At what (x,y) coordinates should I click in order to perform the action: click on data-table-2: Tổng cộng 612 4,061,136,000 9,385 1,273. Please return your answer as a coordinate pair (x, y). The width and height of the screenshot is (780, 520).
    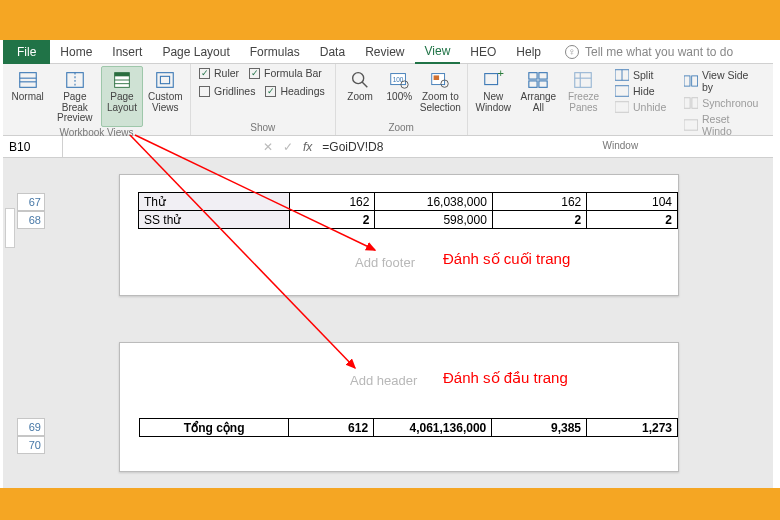
    Looking at the image, I should click on (408, 428).